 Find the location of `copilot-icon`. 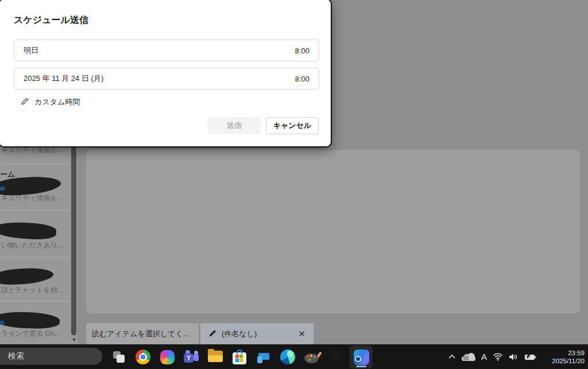

copilot-icon is located at coordinates (168, 357).